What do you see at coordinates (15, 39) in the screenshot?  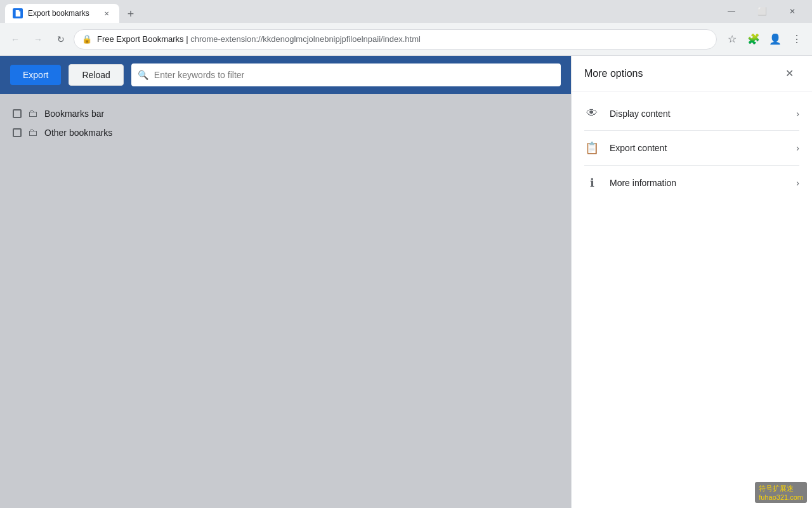 I see `back-button: ←` at bounding box center [15, 39].